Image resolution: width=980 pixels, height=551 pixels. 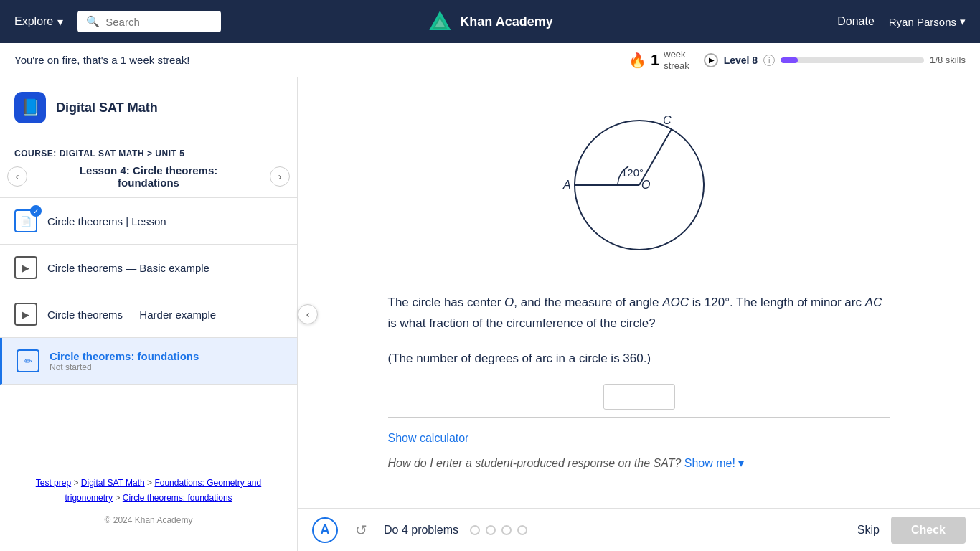 What do you see at coordinates (118, 498) in the screenshot?
I see `bc-sep3: >` at bounding box center [118, 498].